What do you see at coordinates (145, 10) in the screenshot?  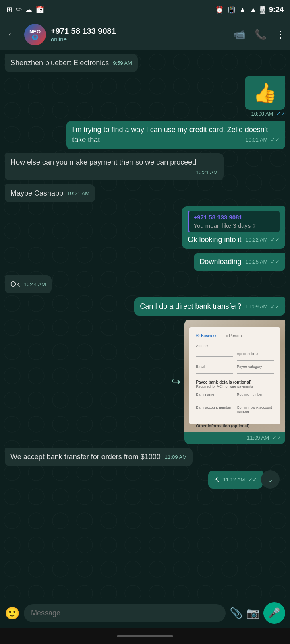 I see `status-bar: ⊞ ✏ ☁ 📅 ⏰ 📳 ▲ ▲ ▓ 9:24` at bounding box center [145, 10].